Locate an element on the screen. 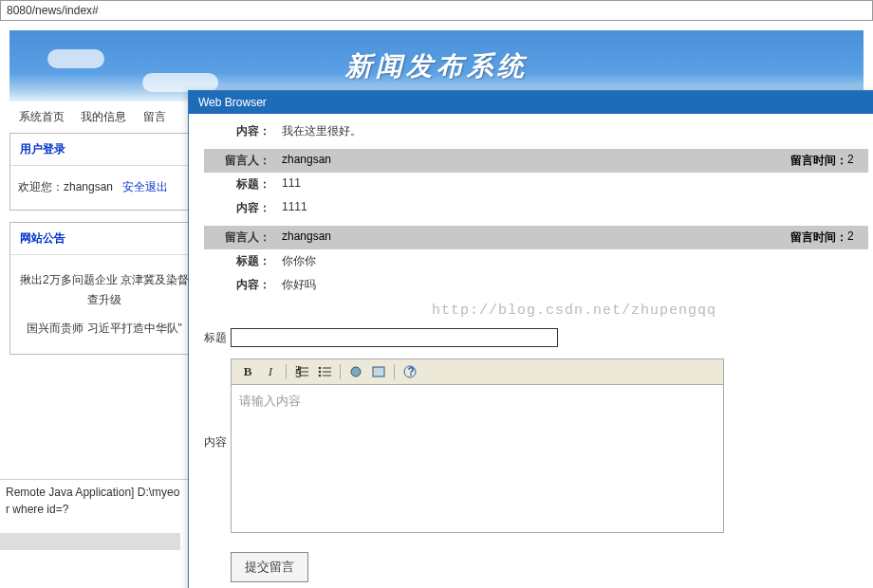 This screenshot has height=588, width=873. submit-button: 提交留言 is located at coordinates (269, 567).